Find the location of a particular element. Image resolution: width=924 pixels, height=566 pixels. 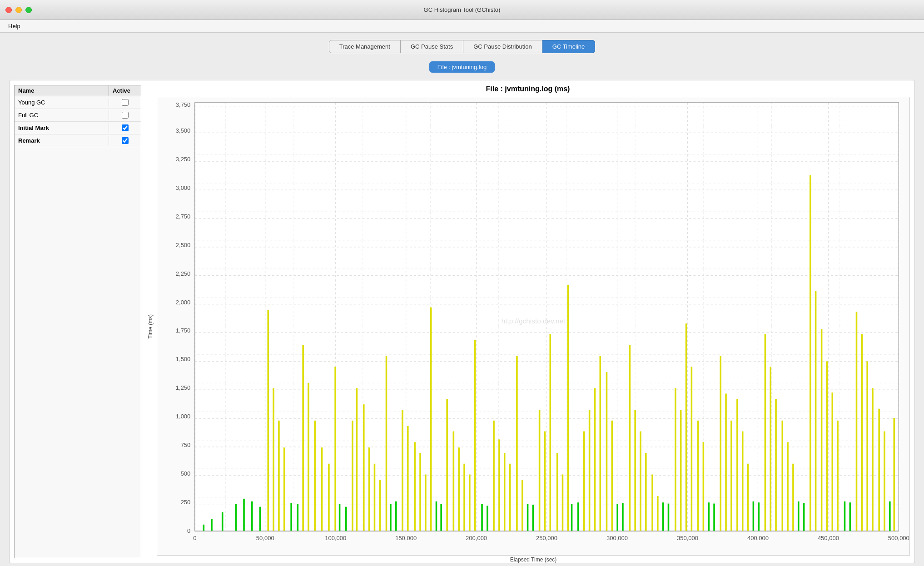

checkbox-young-gc is located at coordinates (125, 103).